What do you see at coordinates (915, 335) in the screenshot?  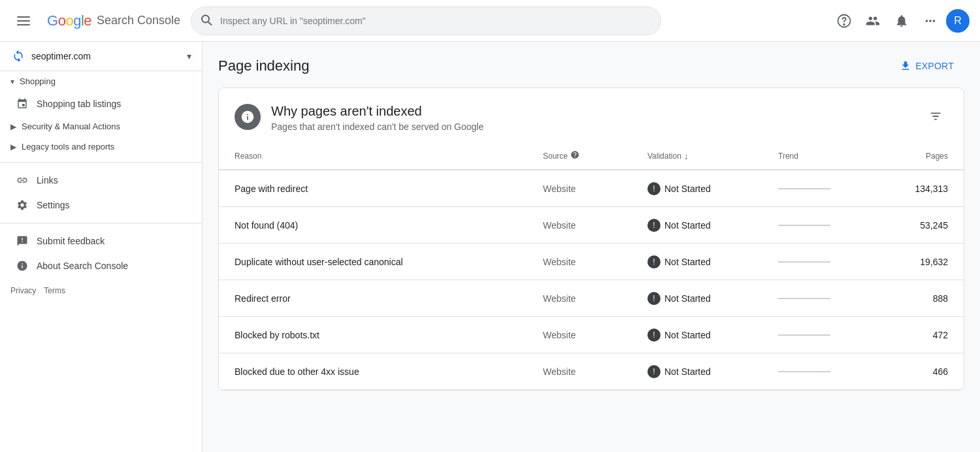 I see `cell-pages-4: 472` at bounding box center [915, 335].